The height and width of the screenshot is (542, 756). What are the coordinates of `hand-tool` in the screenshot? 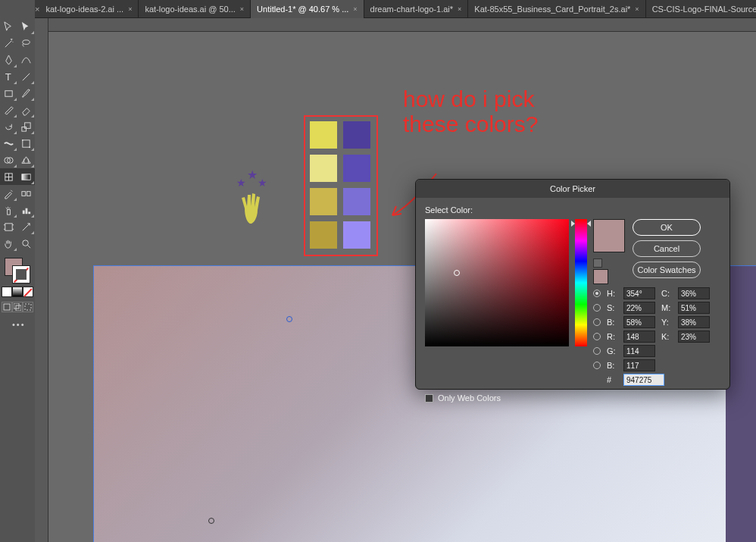 It's located at (9, 243).